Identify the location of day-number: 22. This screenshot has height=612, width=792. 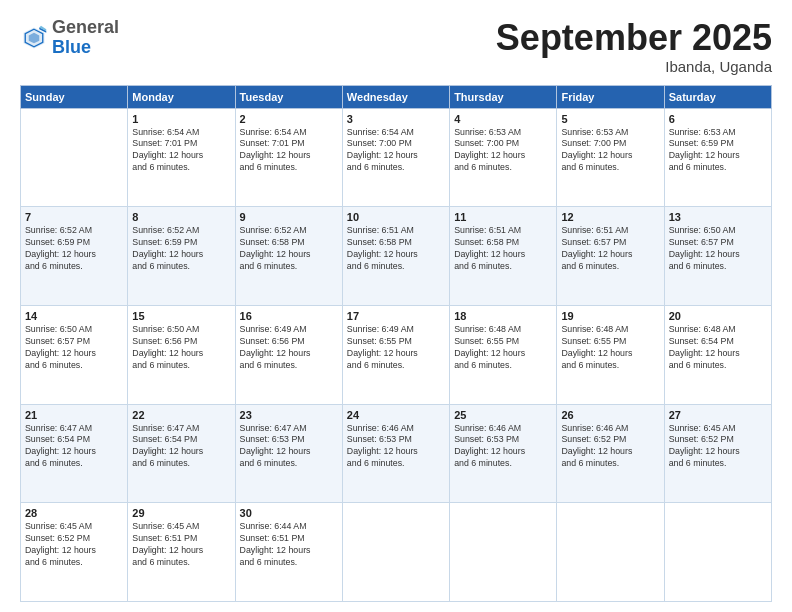
(181, 415).